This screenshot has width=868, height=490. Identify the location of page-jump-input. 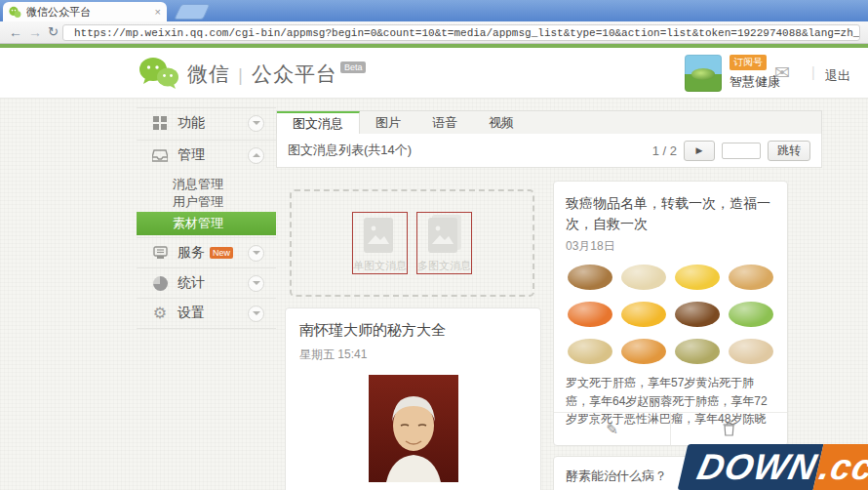
(741, 150).